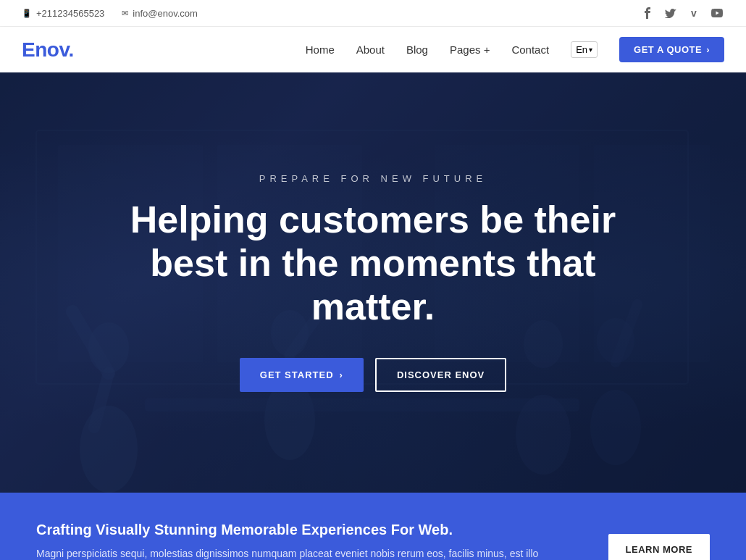  Describe the element at coordinates (659, 547) in the screenshot. I see `learn-more-button: LEARN MORE` at that location.